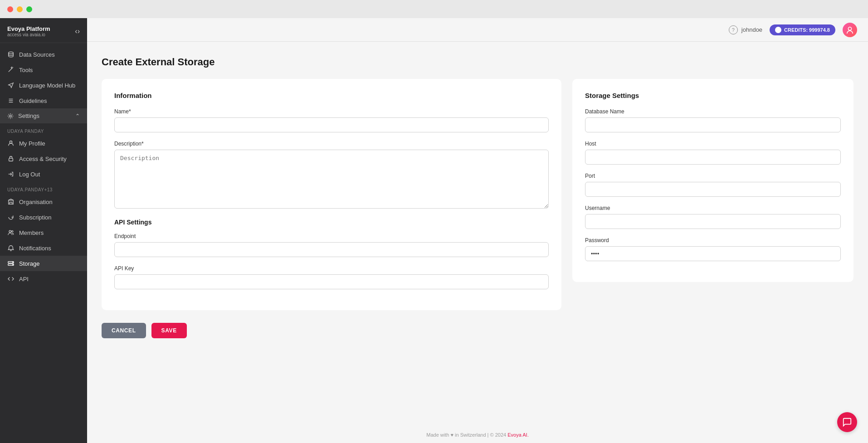 Image resolution: width=868 pixels, height=443 pixels. What do you see at coordinates (713, 152) in the screenshot?
I see `host-group: Host` at bounding box center [713, 152].